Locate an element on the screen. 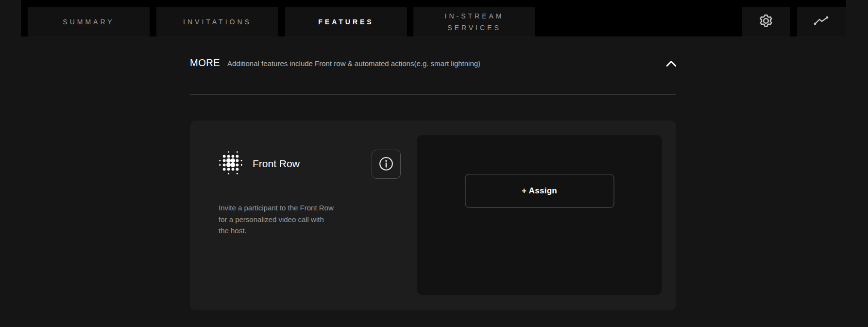 This screenshot has width=868, height=327. tab-in-stream-services: IN-STREAM SERVICES is located at coordinates (474, 22).